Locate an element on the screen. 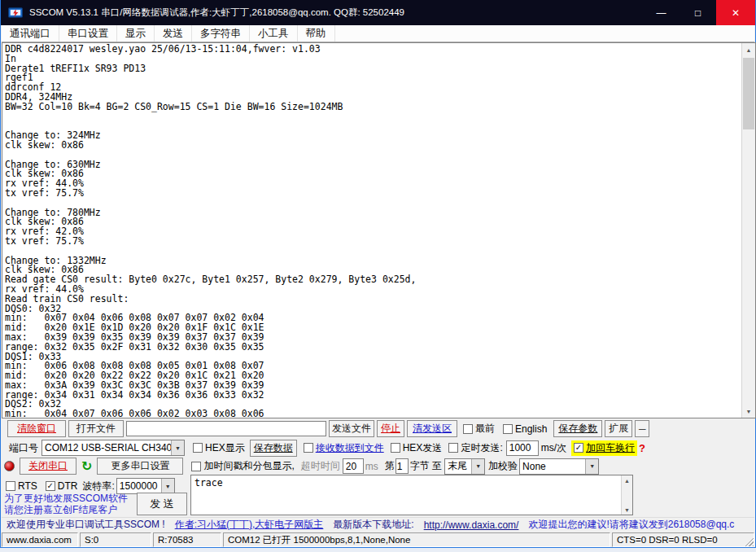  status-sent: S:0 is located at coordinates (116, 540).